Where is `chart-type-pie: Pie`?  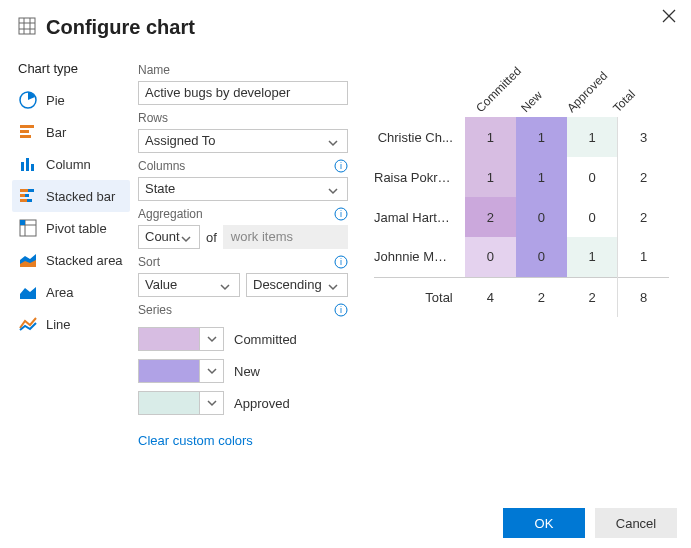
chart-type-pie: Pie is located at coordinates (71, 100).